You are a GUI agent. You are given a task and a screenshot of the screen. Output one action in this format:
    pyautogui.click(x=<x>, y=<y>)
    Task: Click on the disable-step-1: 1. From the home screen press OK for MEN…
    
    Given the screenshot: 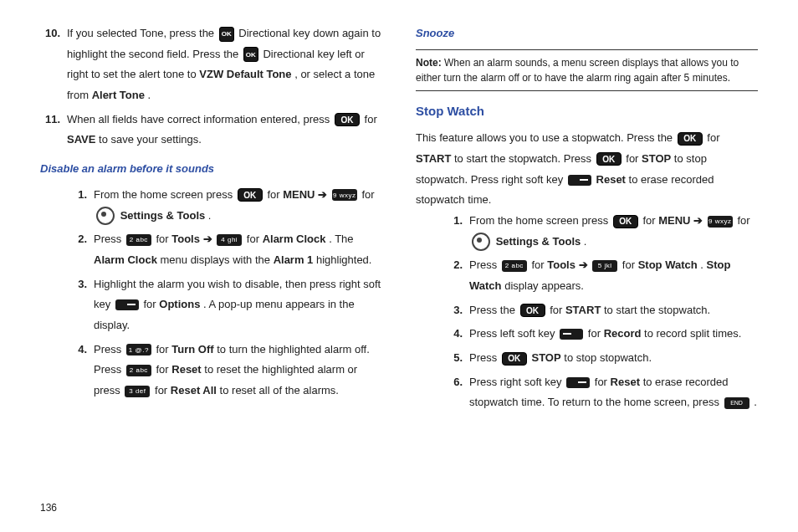 What is the action you would take?
    pyautogui.click(x=224, y=206)
    